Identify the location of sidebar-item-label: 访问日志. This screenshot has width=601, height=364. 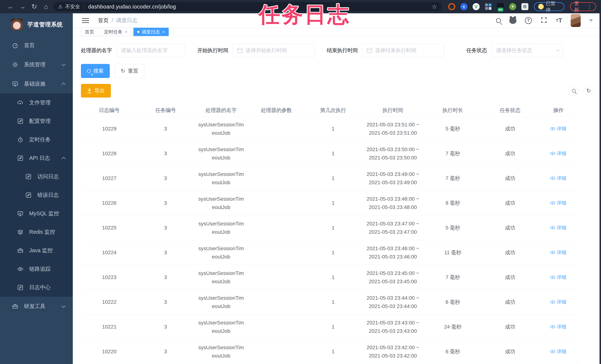
(51, 177).